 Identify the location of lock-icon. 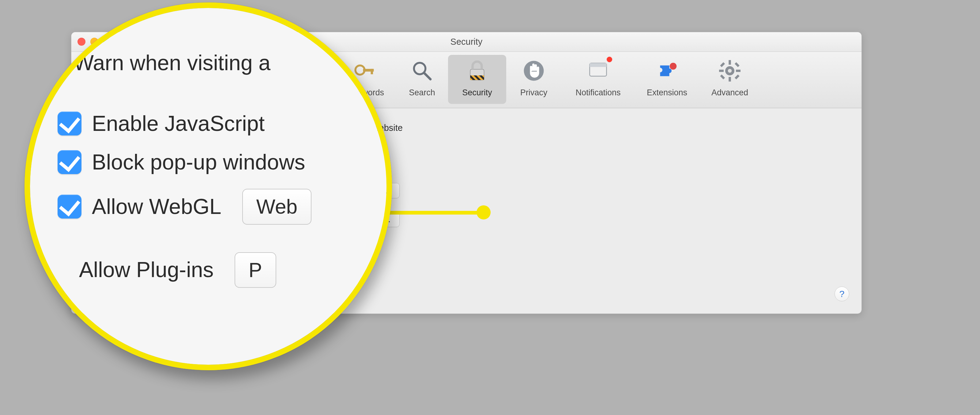
(477, 71).